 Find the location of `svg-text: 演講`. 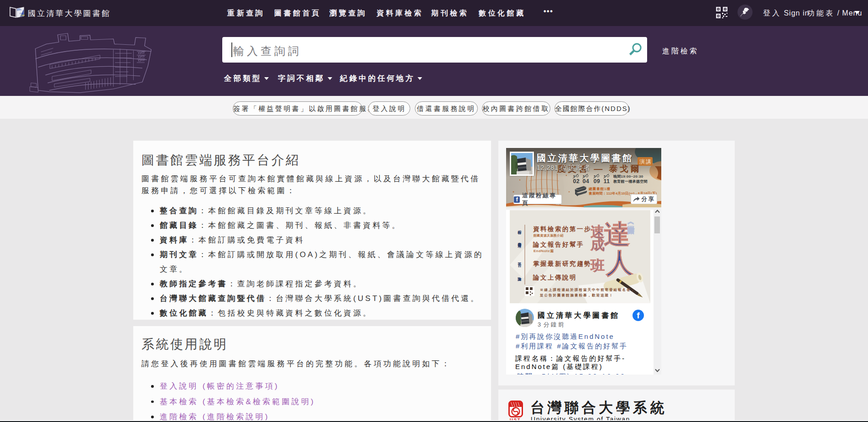

svg-text: 演講 is located at coordinates (646, 162).